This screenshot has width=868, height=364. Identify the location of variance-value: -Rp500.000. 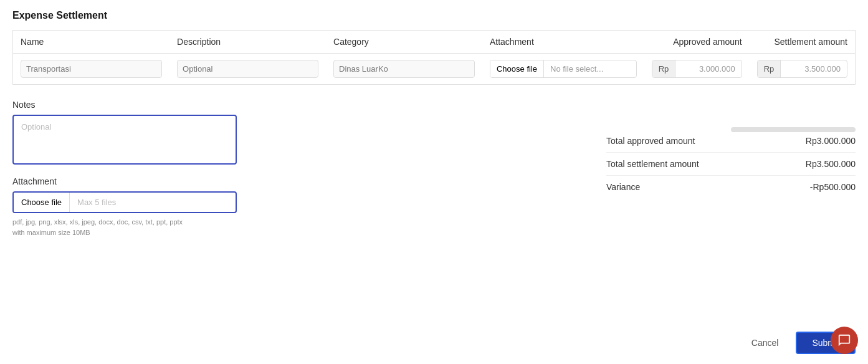
(832, 187).